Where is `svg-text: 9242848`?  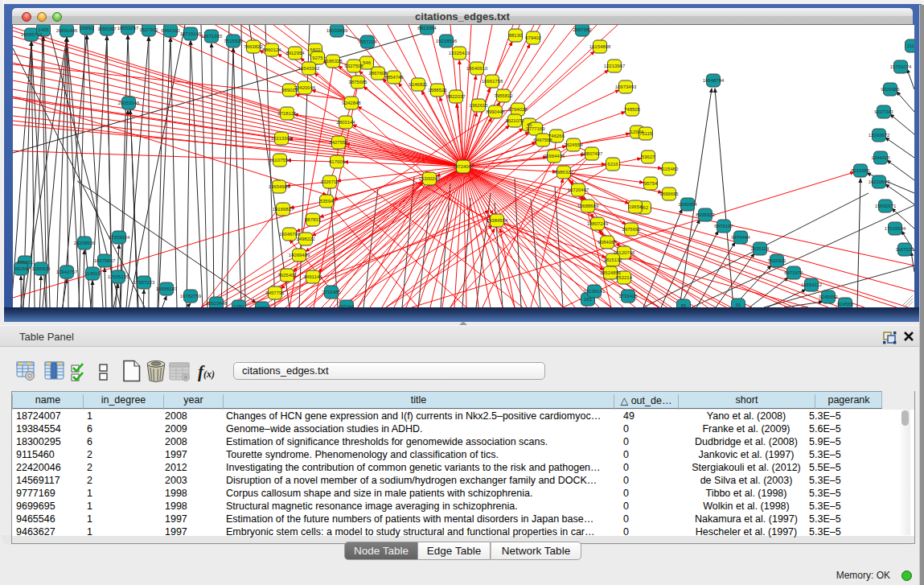
svg-text: 9242848 is located at coordinates (351, 103).